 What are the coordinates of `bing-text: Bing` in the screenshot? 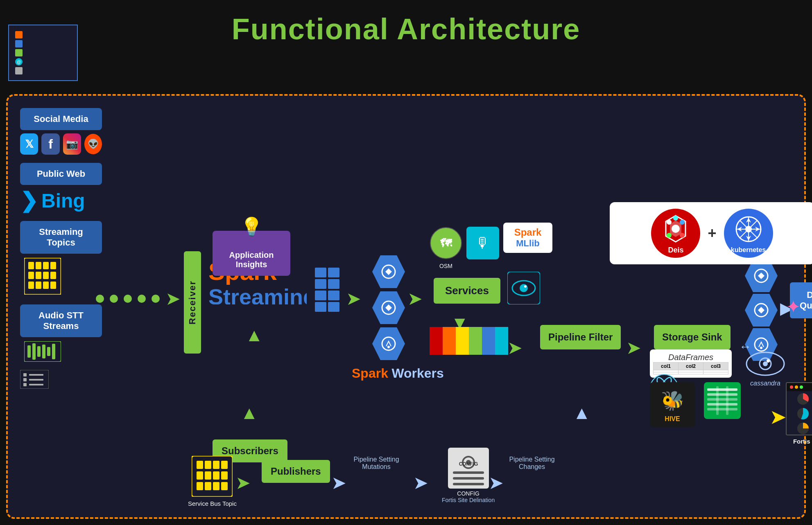 It's located at (63, 201).